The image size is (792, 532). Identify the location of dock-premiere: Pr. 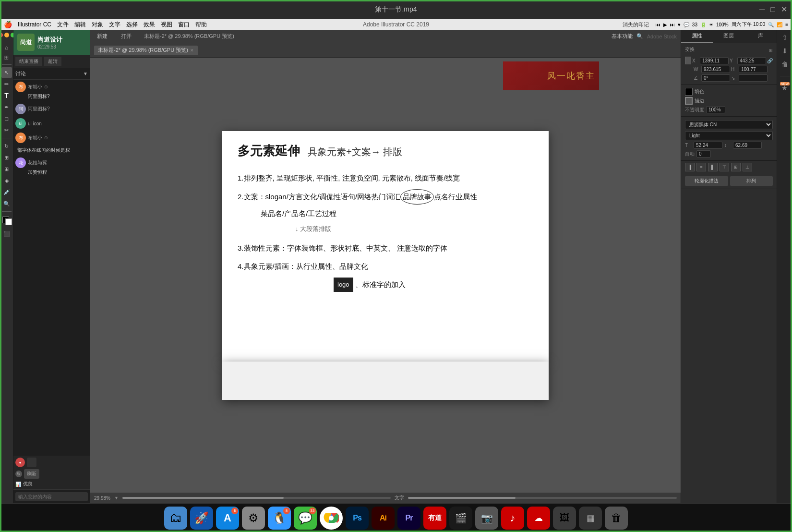
(409, 518).